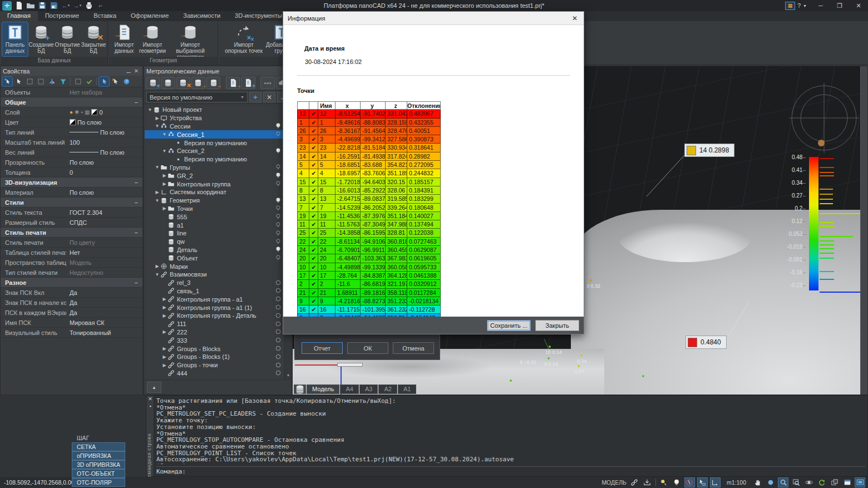 The width and height of the screenshot is (868, 488). I want to click on tree-node-Системы координат: ▶Системы координат, so click(215, 193).